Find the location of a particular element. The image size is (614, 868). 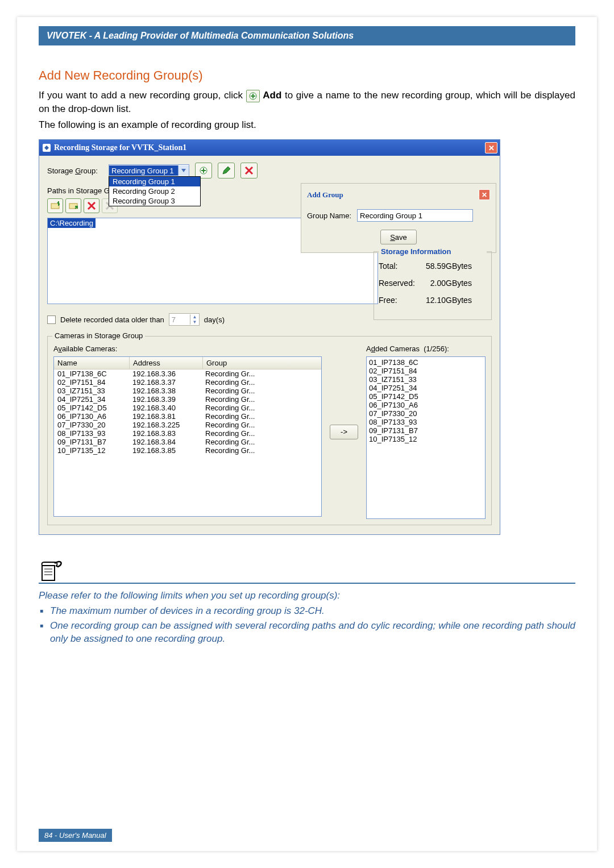

open-path-button is located at coordinates (73, 206).